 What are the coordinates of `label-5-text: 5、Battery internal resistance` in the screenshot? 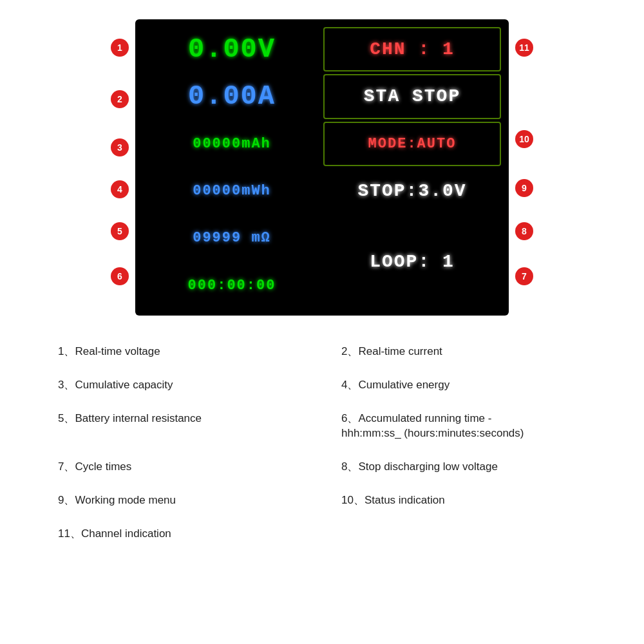 It's located at (130, 419).